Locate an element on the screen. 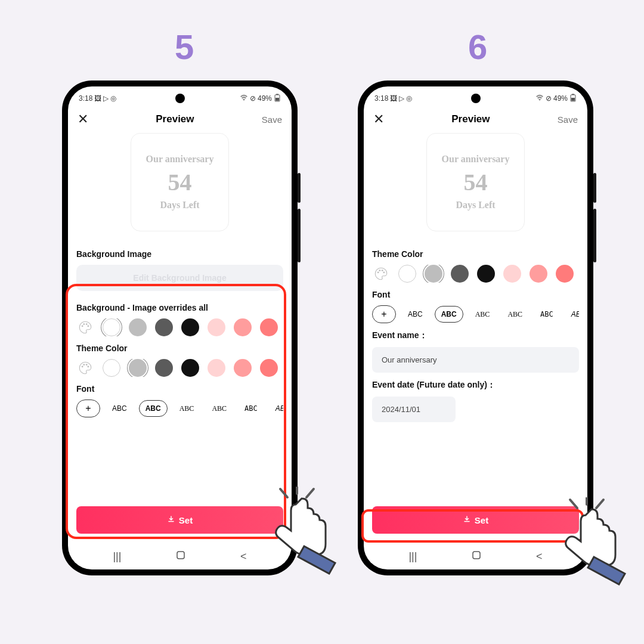  download-icon is located at coordinates (467, 520).